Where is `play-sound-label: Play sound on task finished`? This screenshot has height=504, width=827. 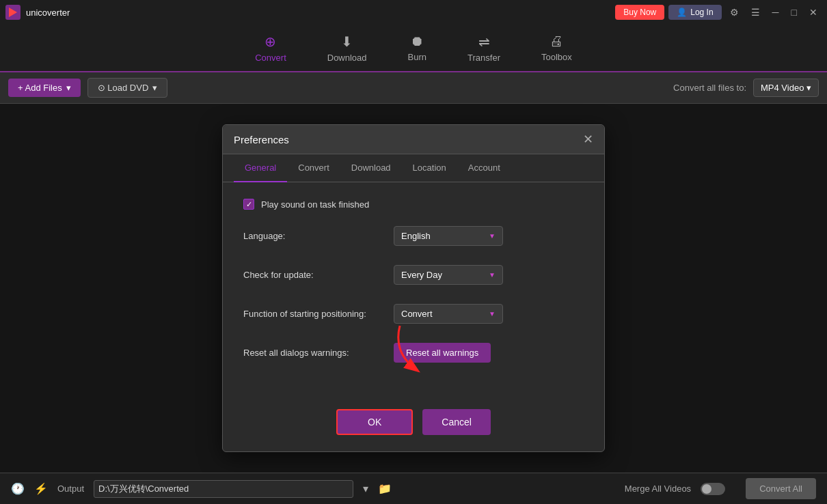
play-sound-label: Play sound on task finished is located at coordinates (315, 205).